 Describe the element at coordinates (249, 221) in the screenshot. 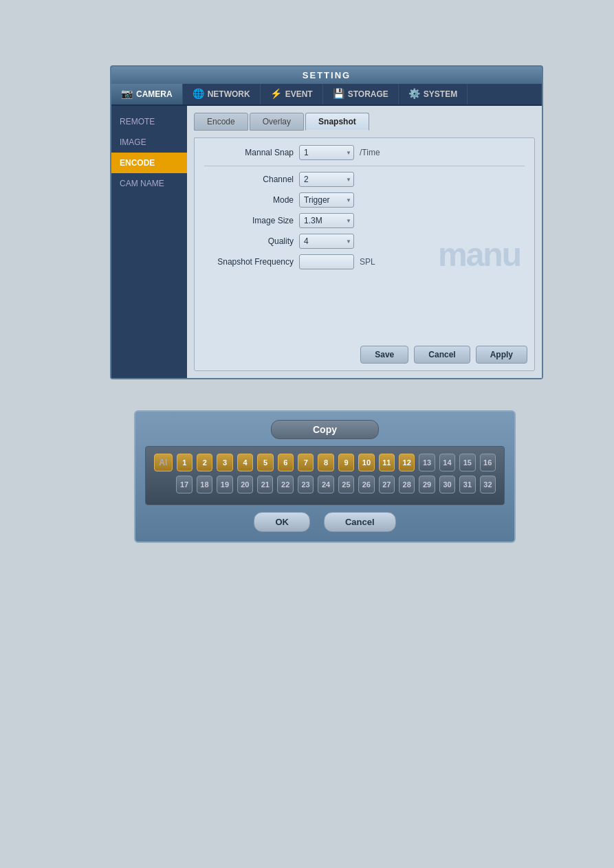

I see `image-size-label: Image Size` at that location.